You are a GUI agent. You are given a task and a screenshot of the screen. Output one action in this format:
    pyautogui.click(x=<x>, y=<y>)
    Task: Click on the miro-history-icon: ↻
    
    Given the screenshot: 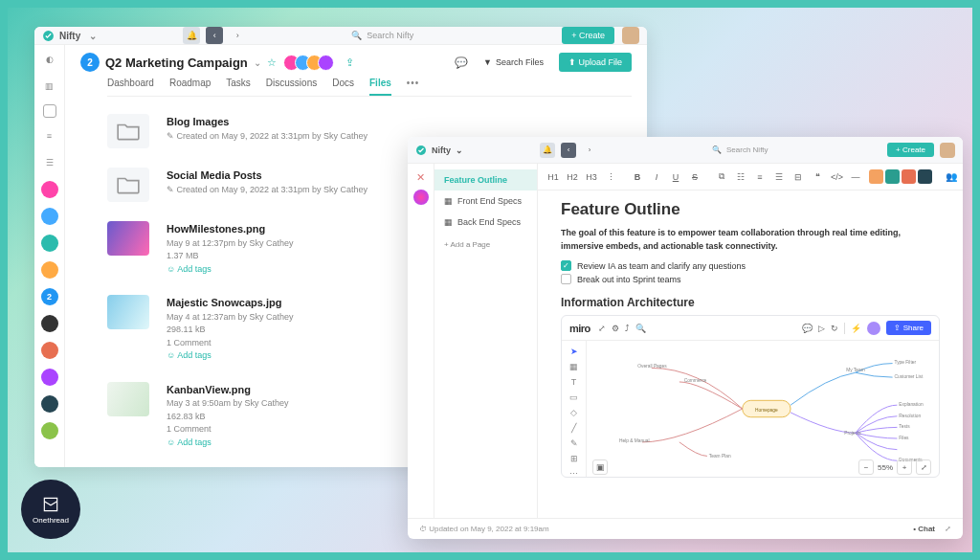 What is the action you would take?
    pyautogui.click(x=835, y=328)
    